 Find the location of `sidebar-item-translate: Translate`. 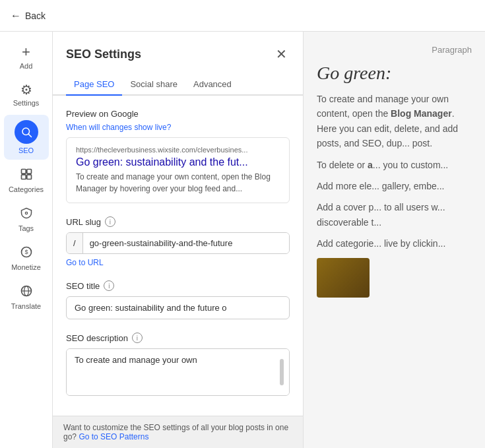

sidebar-item-translate: Translate is located at coordinates (26, 297).